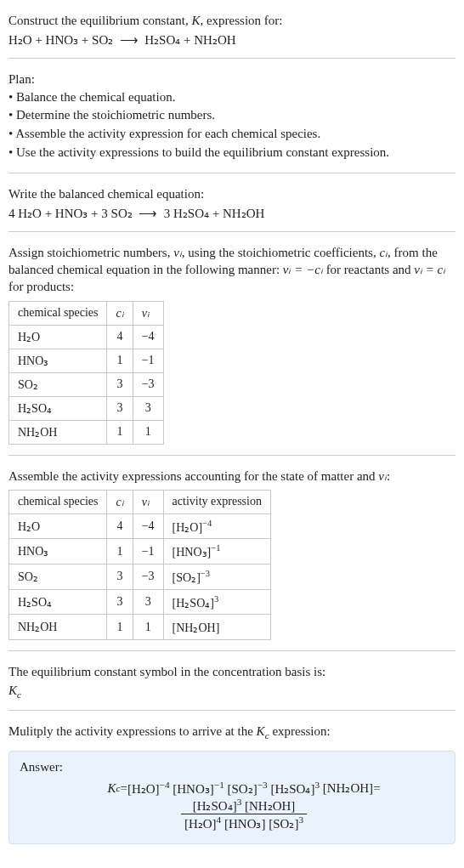  I want to click on balanced-eq-lhs: 4 H₂O + HNO₃ + 3 SO₂, so click(71, 213).